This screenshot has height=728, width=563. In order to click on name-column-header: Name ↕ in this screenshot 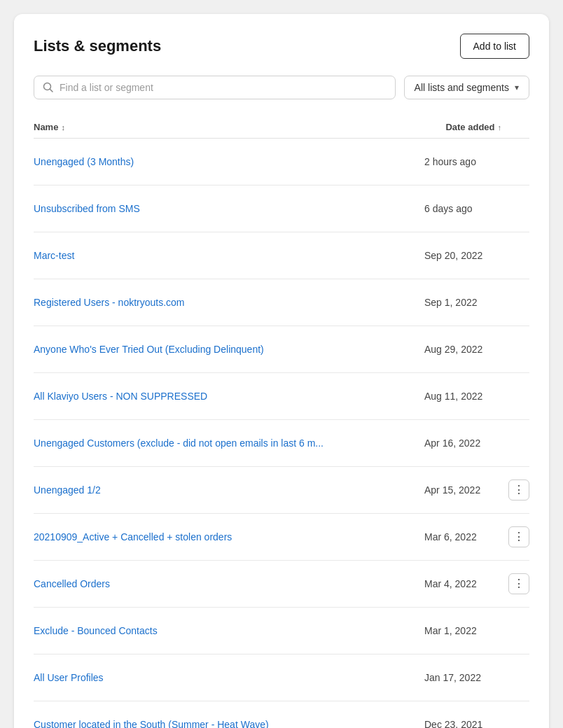, I will do `click(49, 127)`.